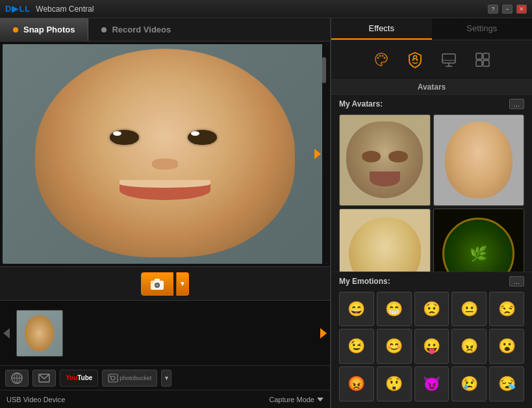 This screenshot has width=532, height=408. I want to click on avatar-grid: 🌿, so click(431, 193).